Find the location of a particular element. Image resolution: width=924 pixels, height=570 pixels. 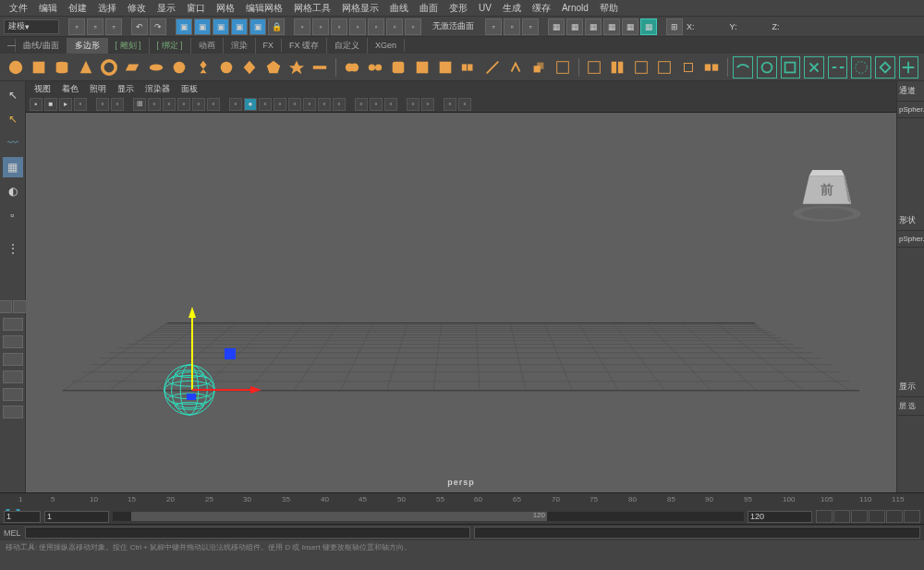

polyplatonic-icon is located at coordinates (274, 67).